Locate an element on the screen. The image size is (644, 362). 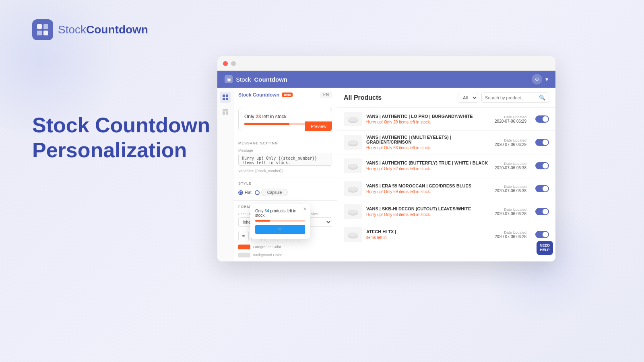
product-info: VANS | AUTHENTIC (BUTTERFLY) TRUE | WHIT… is located at coordinates (428, 166).